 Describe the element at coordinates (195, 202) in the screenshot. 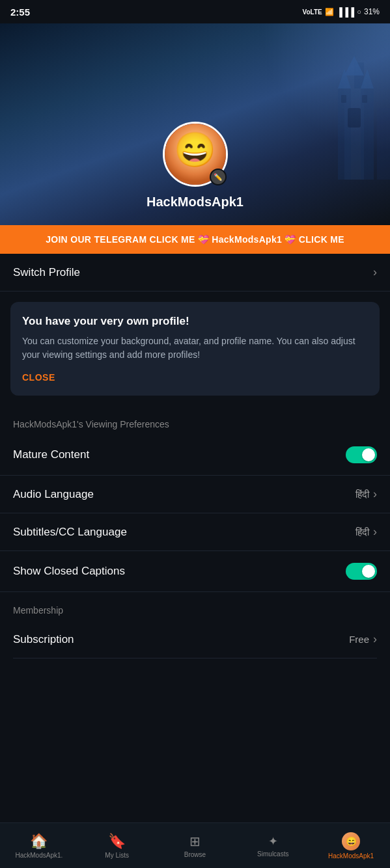

I see `profile-username: HackModsApk1` at that location.